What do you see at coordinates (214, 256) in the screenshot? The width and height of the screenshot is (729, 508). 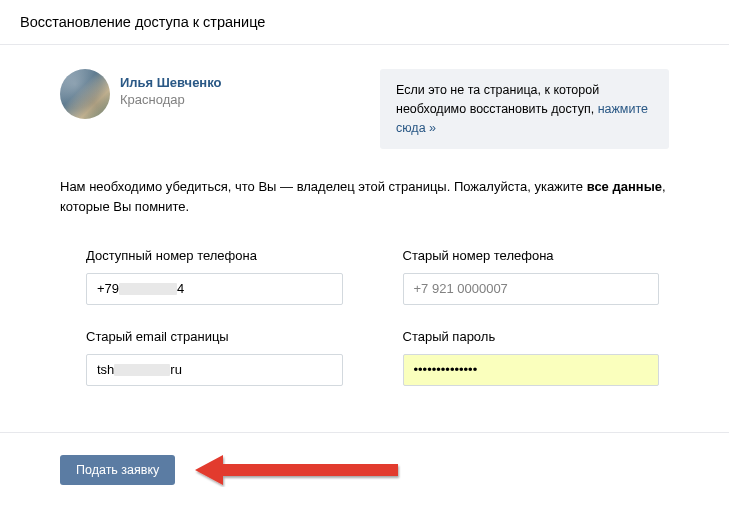 I see `available-phone-label: Доступный номер телефона` at bounding box center [214, 256].